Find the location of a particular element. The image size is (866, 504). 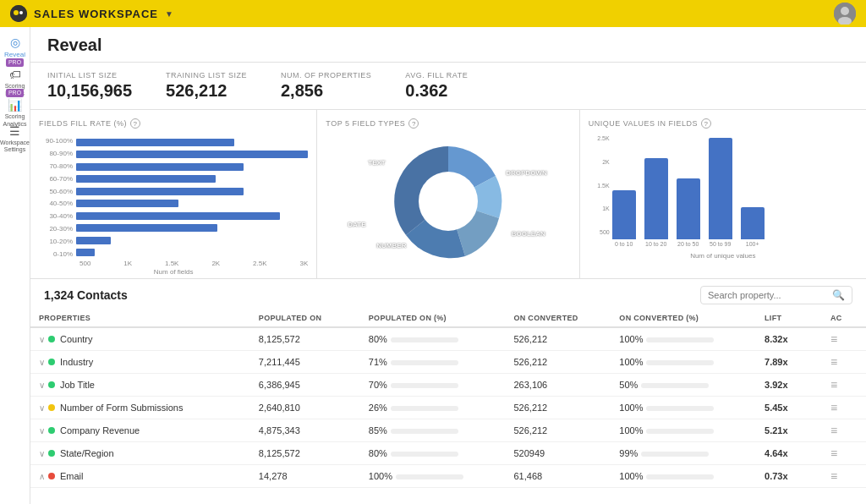

cell-pop-on-5: 4,875,343 is located at coordinates (305, 431).